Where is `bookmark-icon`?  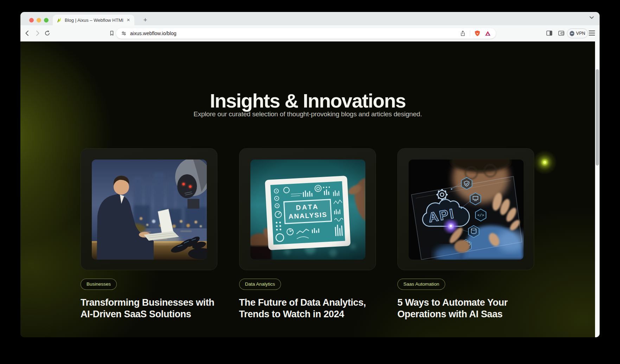 bookmark-icon is located at coordinates (112, 33).